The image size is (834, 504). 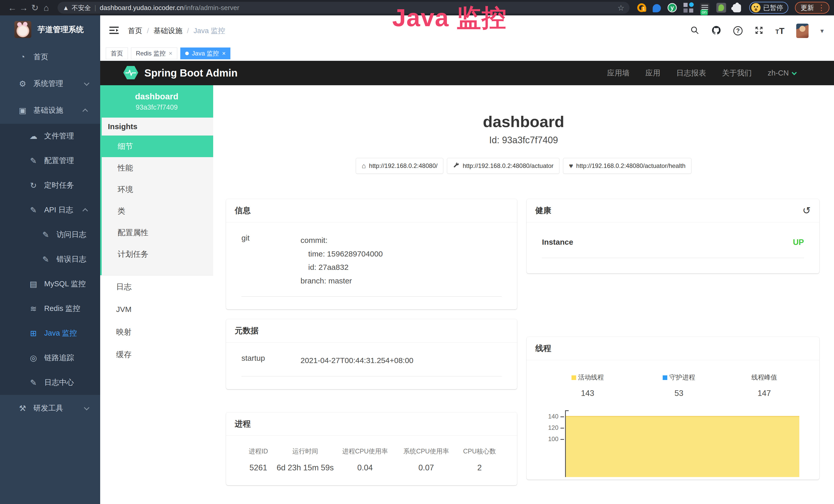 What do you see at coordinates (50, 185) in the screenshot?
I see `sidebar-item-jobs: ↻ 定时任务` at bounding box center [50, 185].